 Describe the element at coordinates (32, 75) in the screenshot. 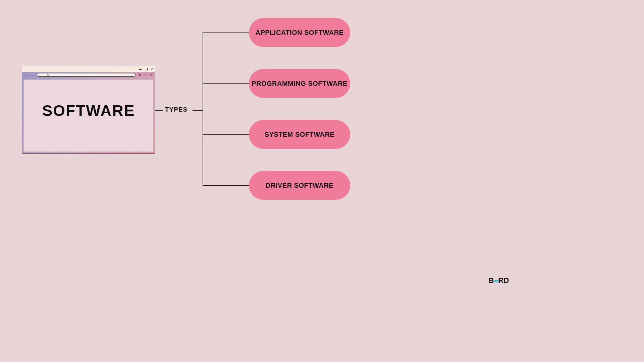

I see `forward-icon: →` at that location.